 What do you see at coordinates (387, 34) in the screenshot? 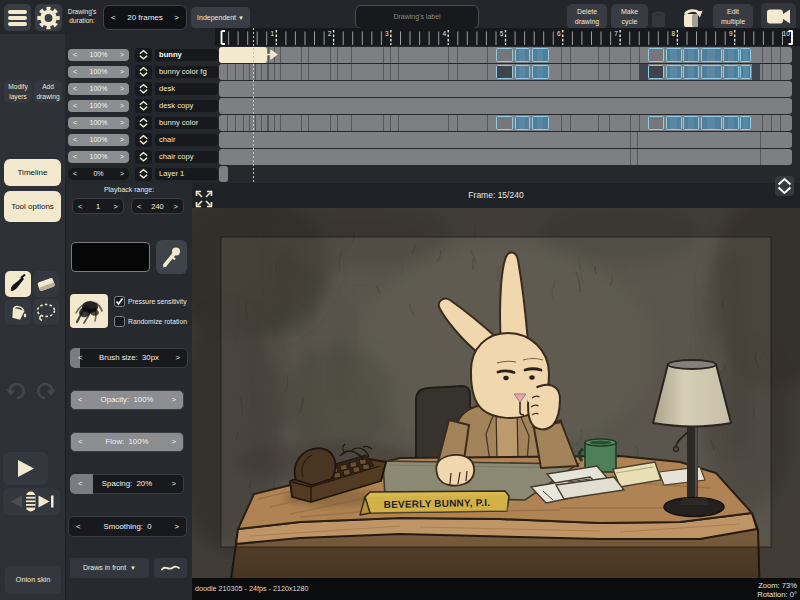
I see `svg-text: 3` at bounding box center [387, 34].